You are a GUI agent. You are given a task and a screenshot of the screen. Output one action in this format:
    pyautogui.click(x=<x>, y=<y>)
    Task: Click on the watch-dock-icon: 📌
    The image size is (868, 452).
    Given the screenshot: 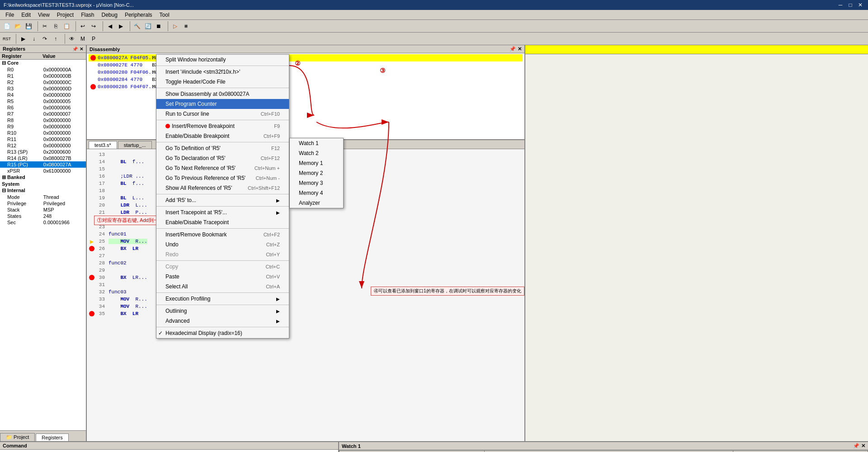 What is the action you would take?
    pyautogui.click(x=856, y=446)
    